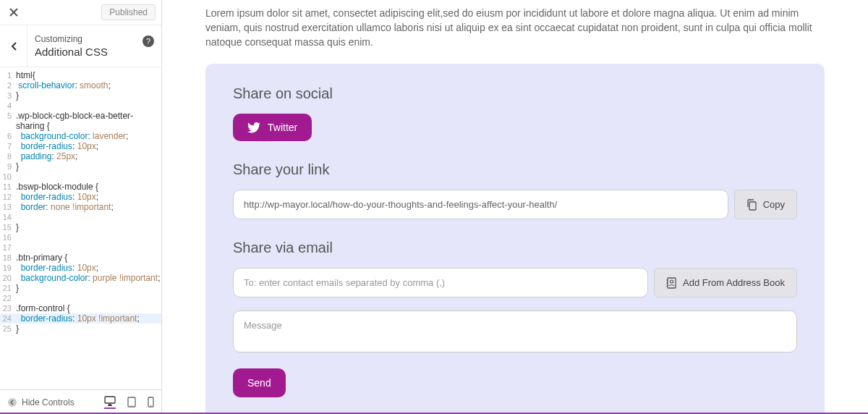 Image resolution: width=868 pixels, height=414 pixels. Describe the element at coordinates (81, 187) in the screenshot. I see `code-line: 11.bswp-block-module {` at that location.